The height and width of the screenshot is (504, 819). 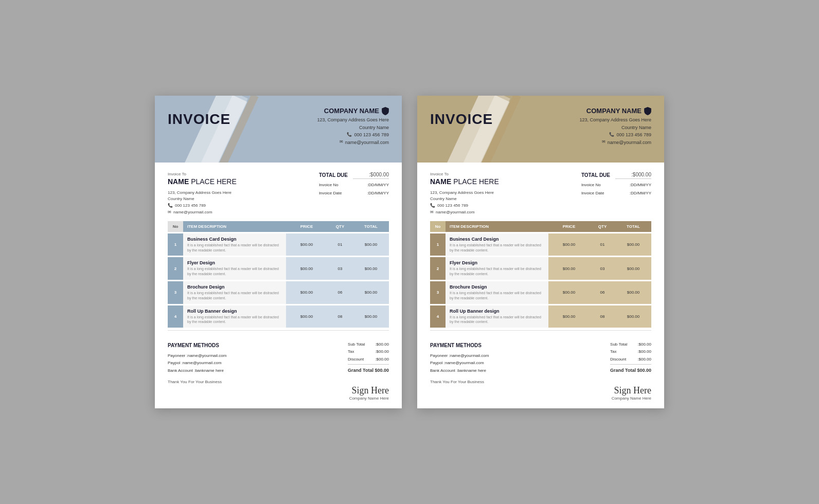 I want to click on signature-section-1: Sign Here Company Name Here, so click(x=278, y=397).